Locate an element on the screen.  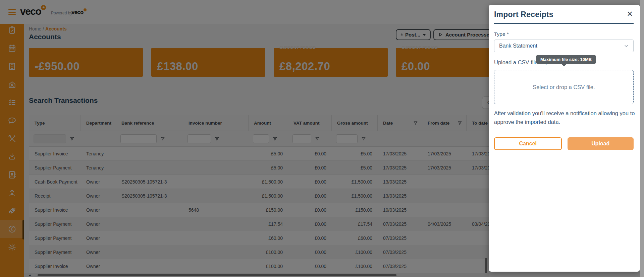
page-scrollbar-track is located at coordinates (642, 139).